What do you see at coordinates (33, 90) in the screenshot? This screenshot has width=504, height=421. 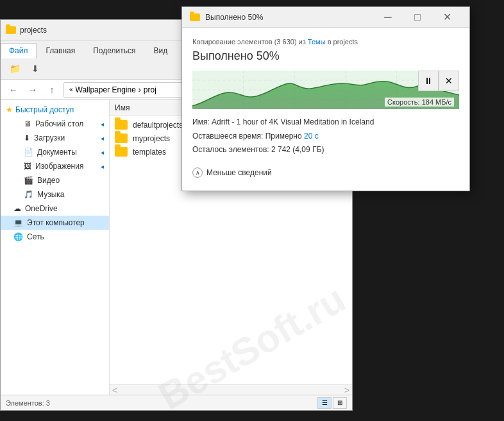 I see `forward-button: →` at bounding box center [33, 90].